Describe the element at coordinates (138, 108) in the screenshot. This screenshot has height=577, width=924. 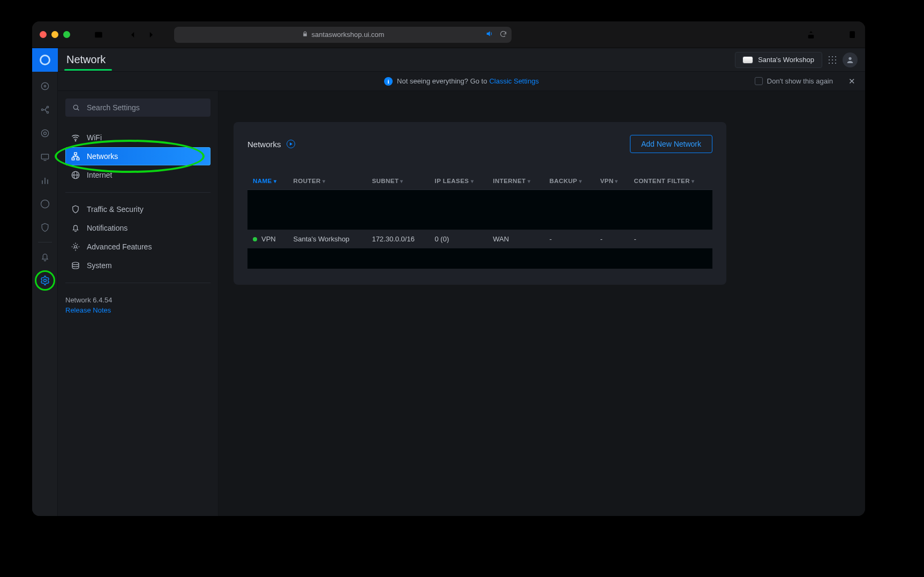
I see `search-settings` at that location.